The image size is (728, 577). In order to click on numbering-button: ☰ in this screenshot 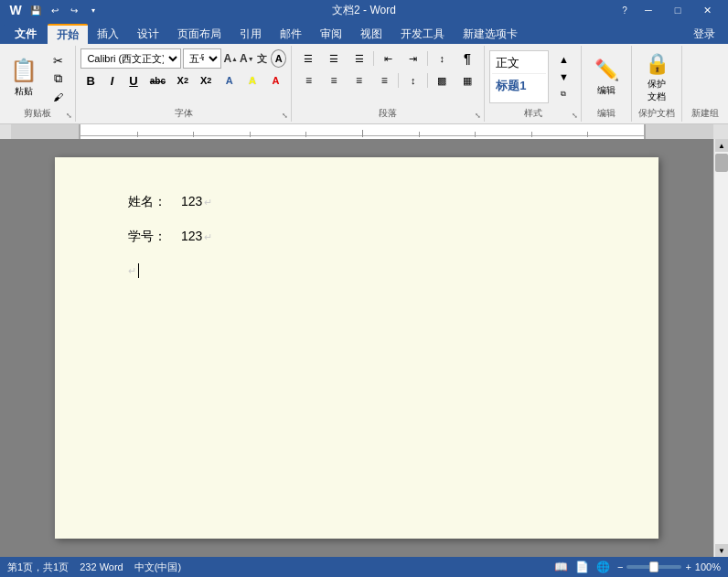, I will do `click(335, 59)`.